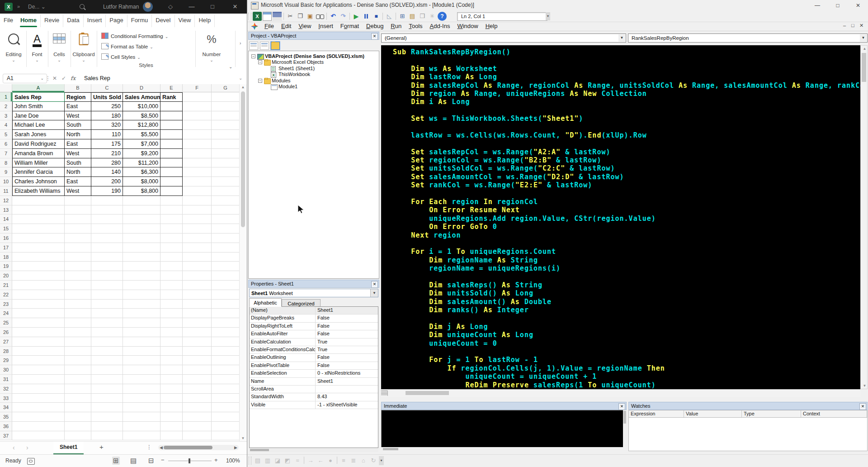  Describe the element at coordinates (78, 332) in the screenshot. I see `cell-B26` at that location.